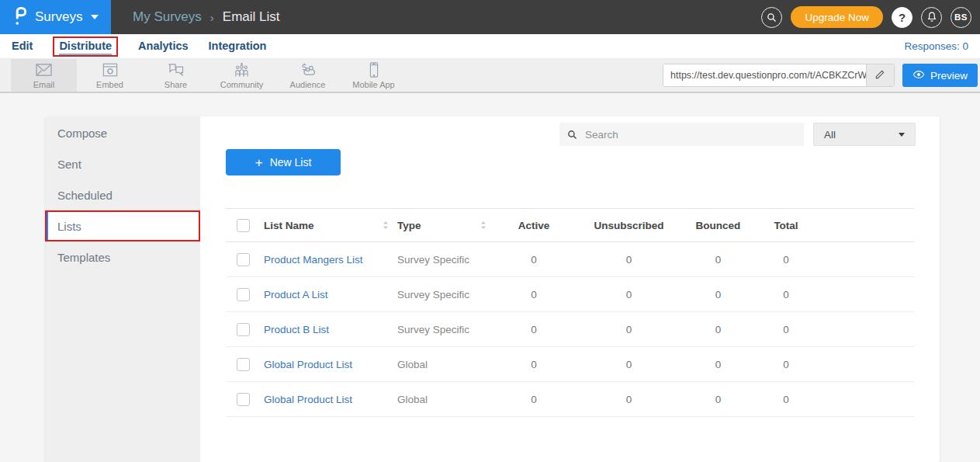  What do you see at coordinates (85, 196) in the screenshot?
I see `sidebar-item-label: Scheduled` at bounding box center [85, 196].